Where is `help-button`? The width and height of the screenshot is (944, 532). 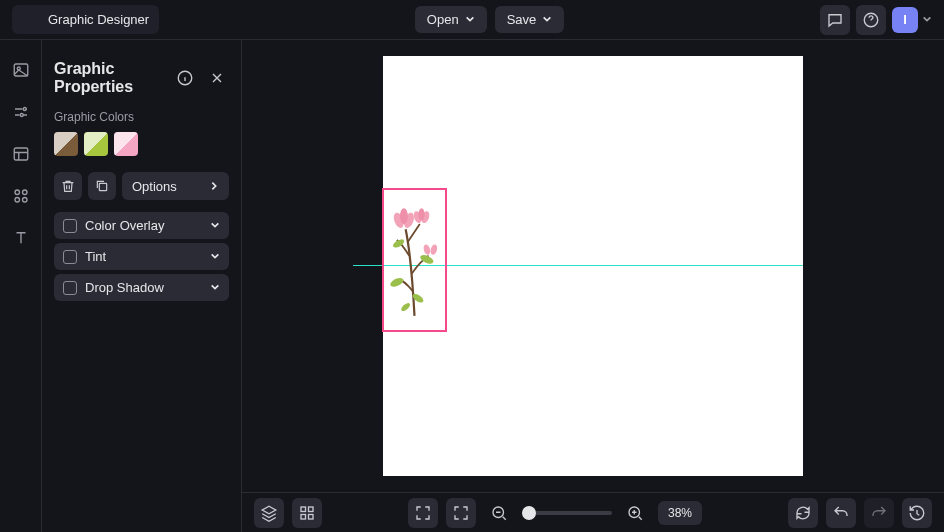
help-button is located at coordinates (871, 20).